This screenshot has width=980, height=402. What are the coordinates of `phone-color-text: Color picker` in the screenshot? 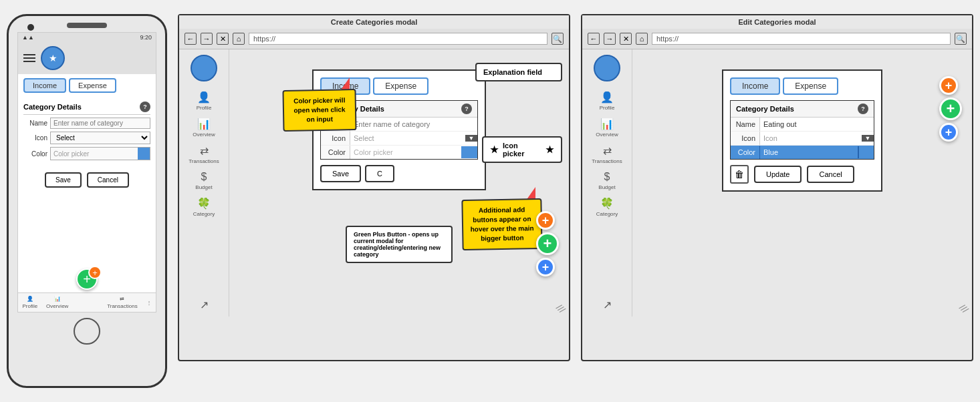 It's located at (94, 154).